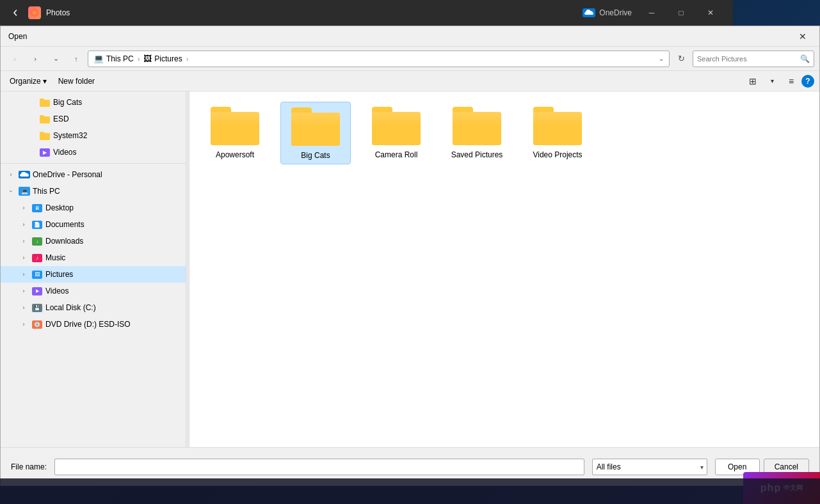 The image size is (820, 504). Describe the element at coordinates (477, 133) in the screenshot. I see `folder-saved-pictures: Saved Pictures` at that location.